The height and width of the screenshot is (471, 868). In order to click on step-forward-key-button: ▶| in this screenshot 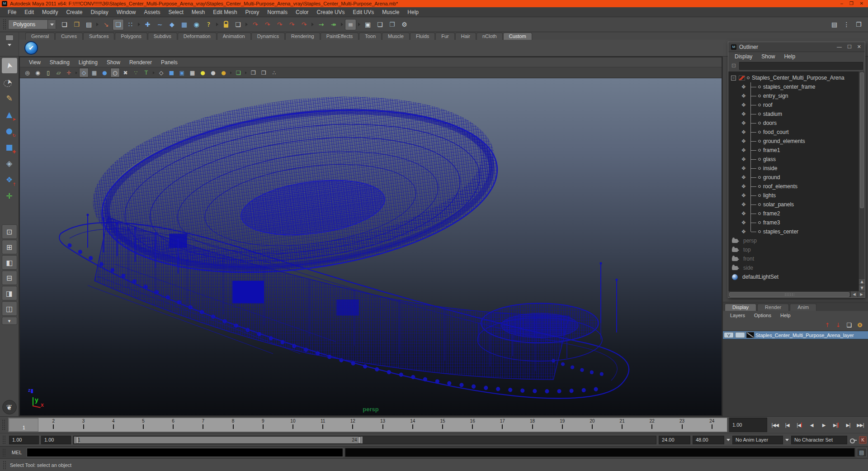, I will do `click(836, 425)`.